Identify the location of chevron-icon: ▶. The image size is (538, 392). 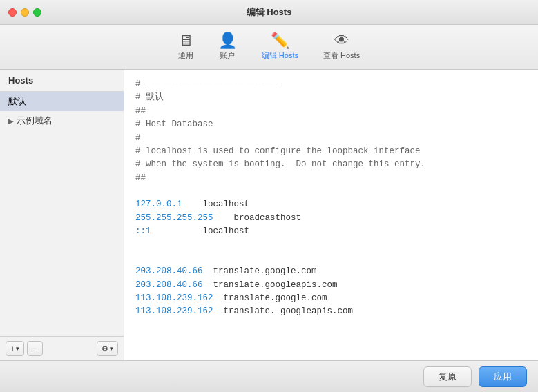
(11, 121).